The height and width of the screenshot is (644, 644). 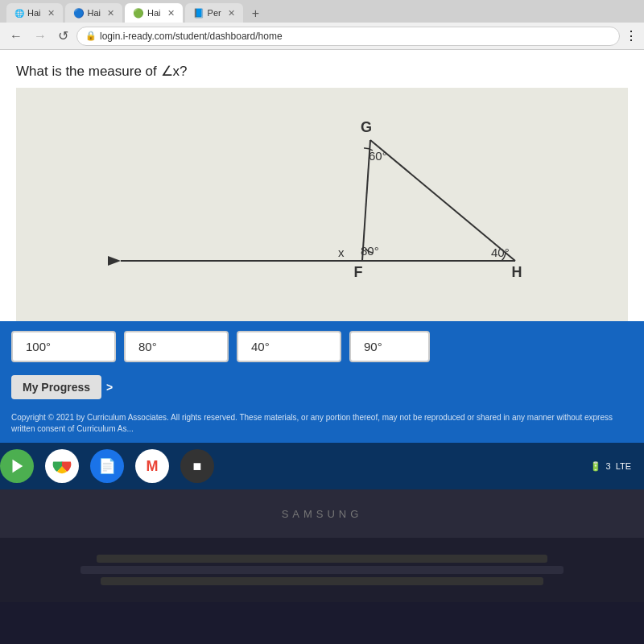 What do you see at coordinates (322, 11) in the screenshot?
I see `browser-tab-bar: 🌐 Hai ✕ 🔵 Hai ✕ 🟢 Hai ✕ 📘 Per ✕ +` at bounding box center [322, 11].